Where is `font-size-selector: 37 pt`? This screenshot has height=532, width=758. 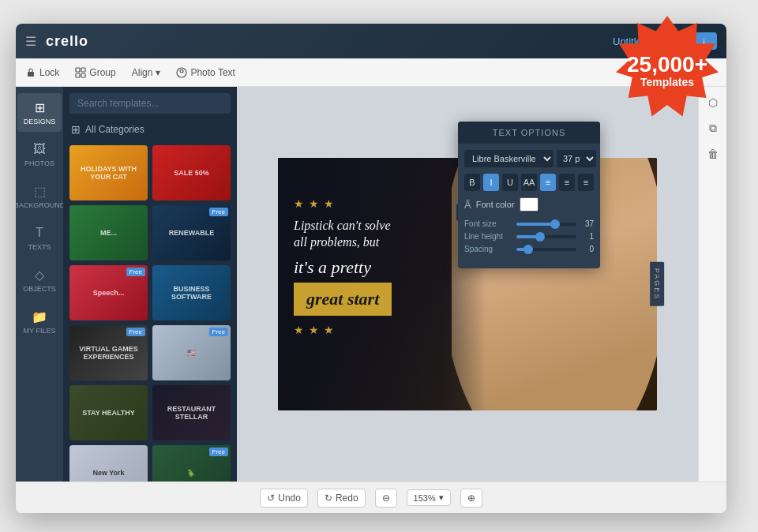
font-size-selector: 37 pt is located at coordinates (576, 159).